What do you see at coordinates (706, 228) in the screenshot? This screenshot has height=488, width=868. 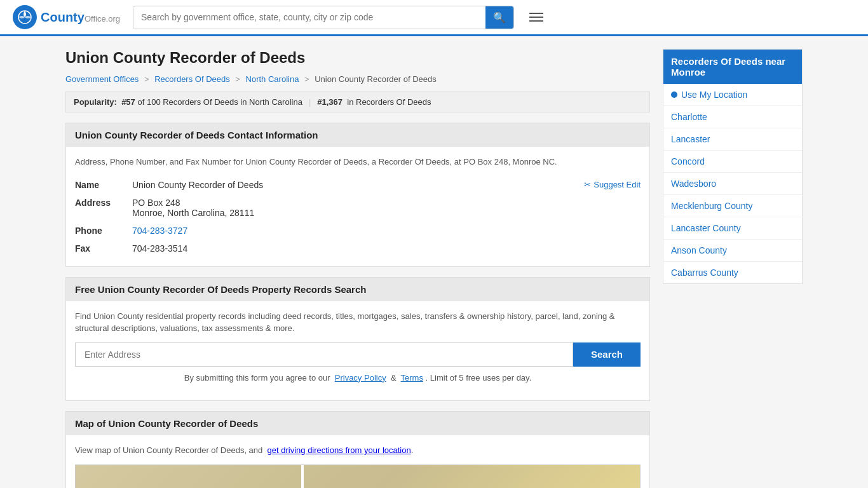 I see `sidebar-link-lancaster-county: Lancaster County` at bounding box center [706, 228].